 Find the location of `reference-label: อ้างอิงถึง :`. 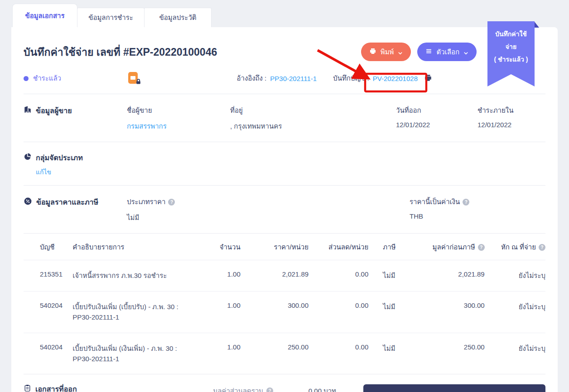

reference-label: อ้างอิงถึง : is located at coordinates (251, 78).